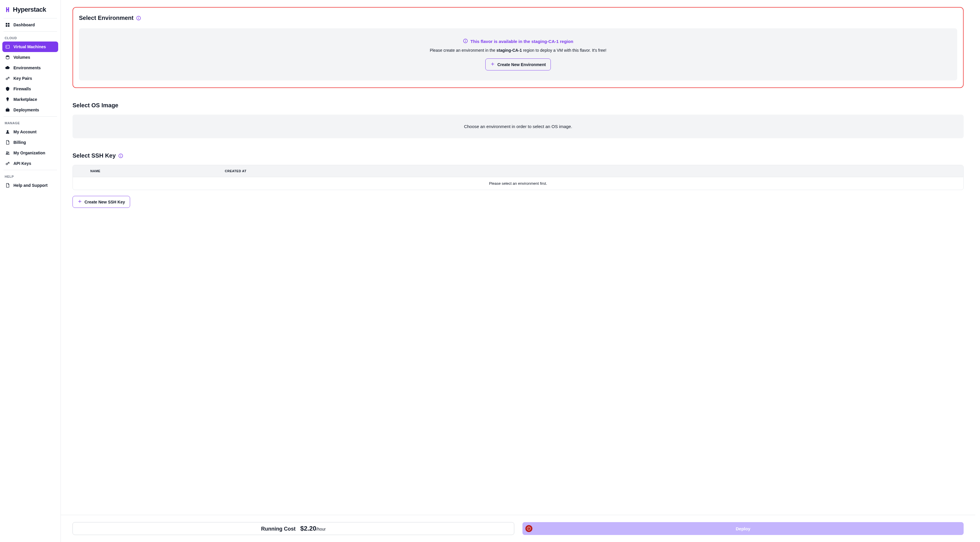 The height and width of the screenshot is (542, 980). Describe the element at coordinates (8, 99) in the screenshot. I see `lightbulb-icon` at that location.